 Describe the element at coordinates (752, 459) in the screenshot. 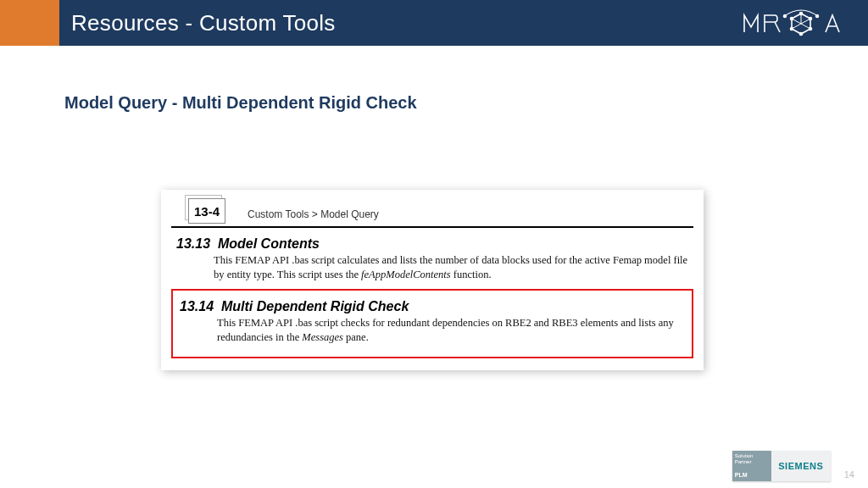

I see `badge-top-text: Solution Partner` at that location.